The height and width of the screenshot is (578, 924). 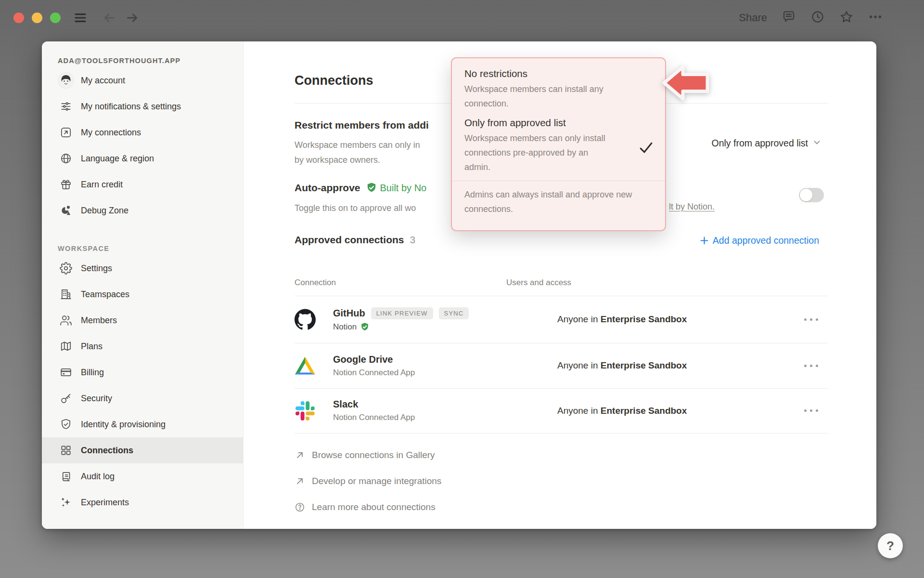 I want to click on restriction-select: Only from approved list, so click(x=767, y=144).